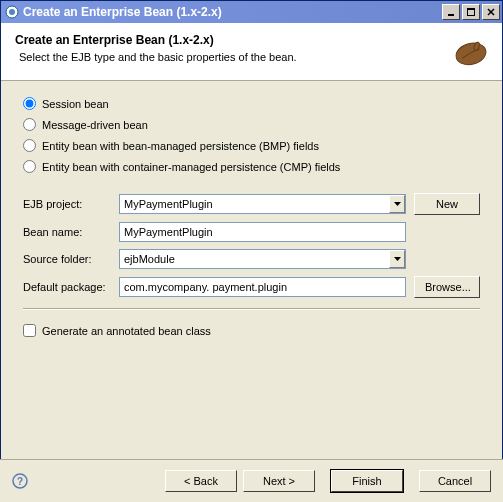 This screenshot has width=503, height=502. What do you see at coordinates (30, 124) in the screenshot?
I see `radio-mdb-input` at bounding box center [30, 124].